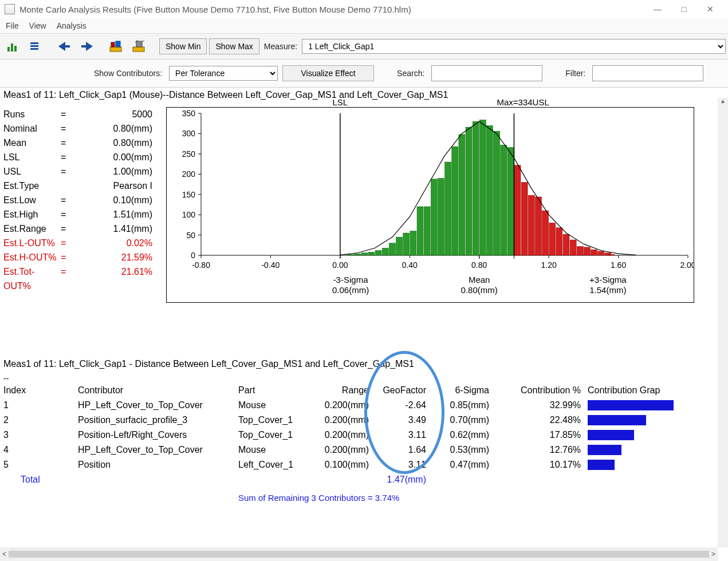  Describe the element at coordinates (410, 265) in the screenshot. I see `svg-text: 0.40` at that location.